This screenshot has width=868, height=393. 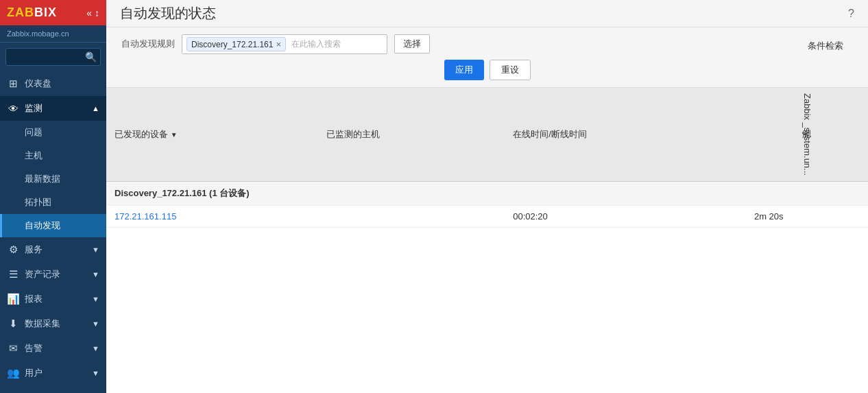 I want to click on filter-buttons: 应用 重设, so click(x=487, y=70).